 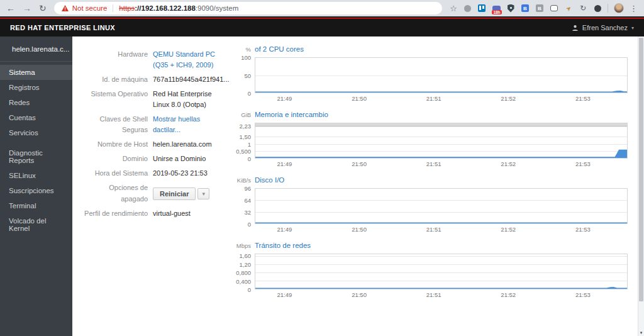 What do you see at coordinates (204, 194) in the screenshot?
I see `dropdown-caret-icon: ▾` at bounding box center [204, 194].